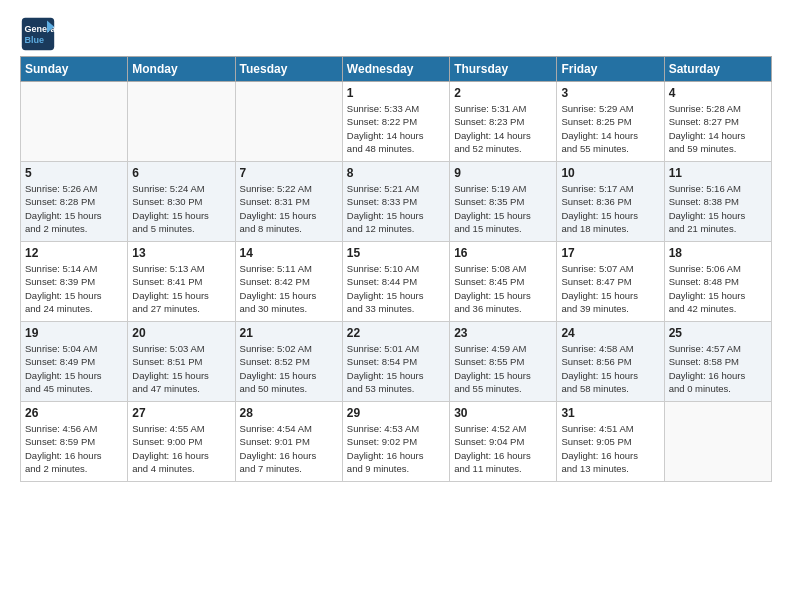 This screenshot has width=792, height=612. Describe the element at coordinates (288, 70) in the screenshot. I see `column-header-tuesday: Tuesday` at that location.